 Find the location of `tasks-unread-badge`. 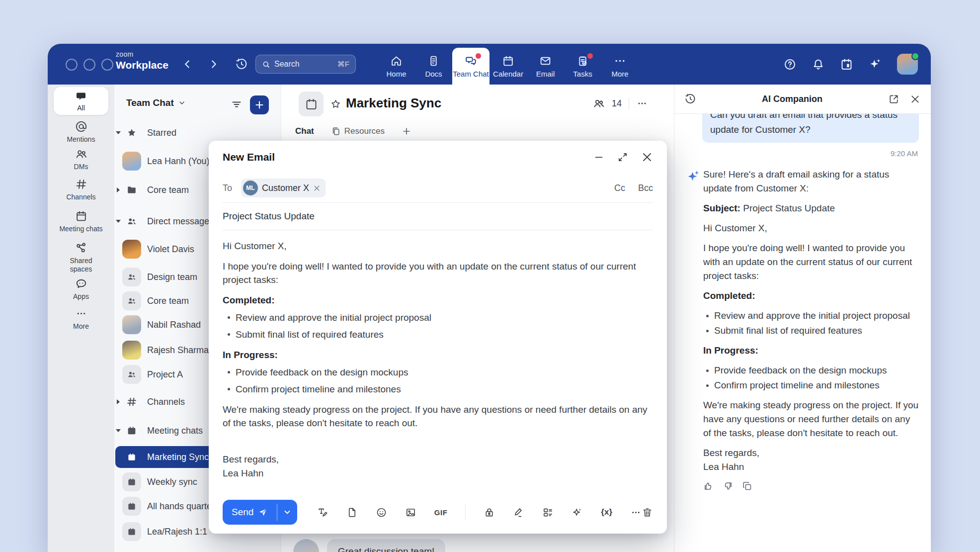

tasks-unread-badge is located at coordinates (590, 56).